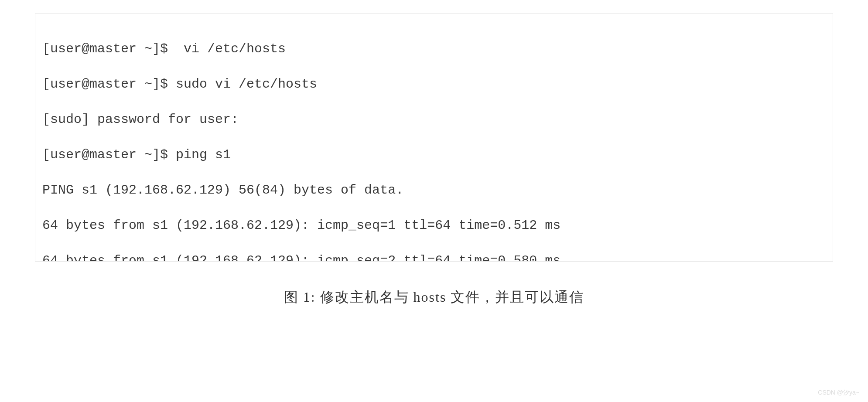 The image size is (868, 402). Describe the element at coordinates (434, 49) in the screenshot. I see `terminal-line: [user@master ~]$ vi /etc/hosts` at that location.